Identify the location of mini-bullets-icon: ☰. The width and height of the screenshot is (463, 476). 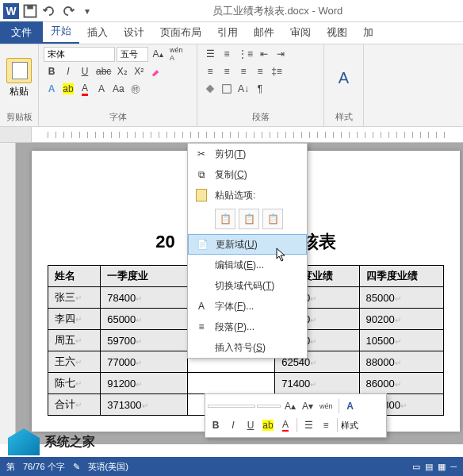
(308, 425).